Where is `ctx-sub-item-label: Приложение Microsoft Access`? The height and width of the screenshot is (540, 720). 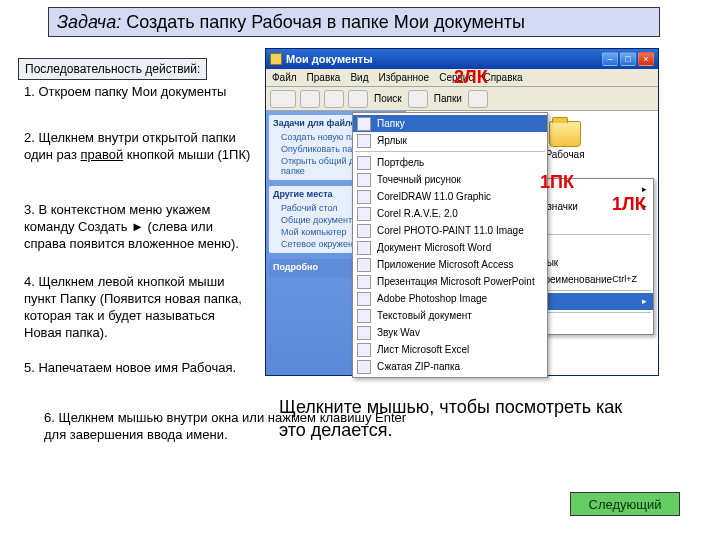 ctx-sub-item-label: Приложение Microsoft Access is located at coordinates (445, 264).